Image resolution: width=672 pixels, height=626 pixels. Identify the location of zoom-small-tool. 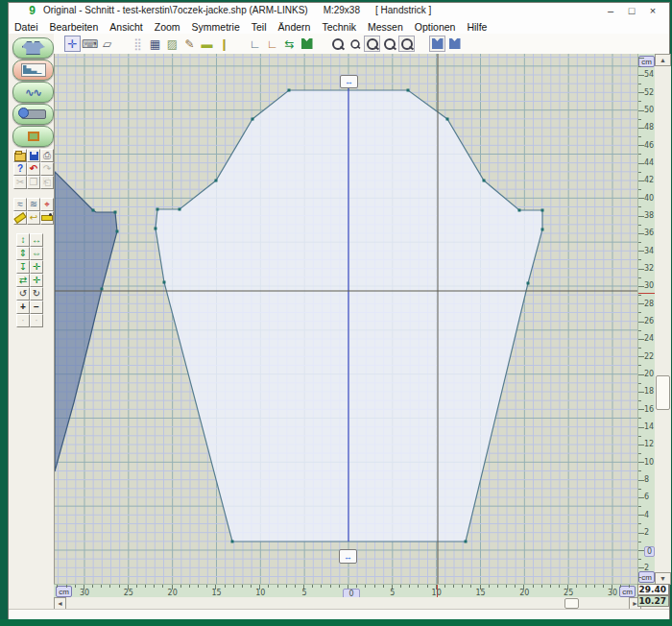
(355, 44).